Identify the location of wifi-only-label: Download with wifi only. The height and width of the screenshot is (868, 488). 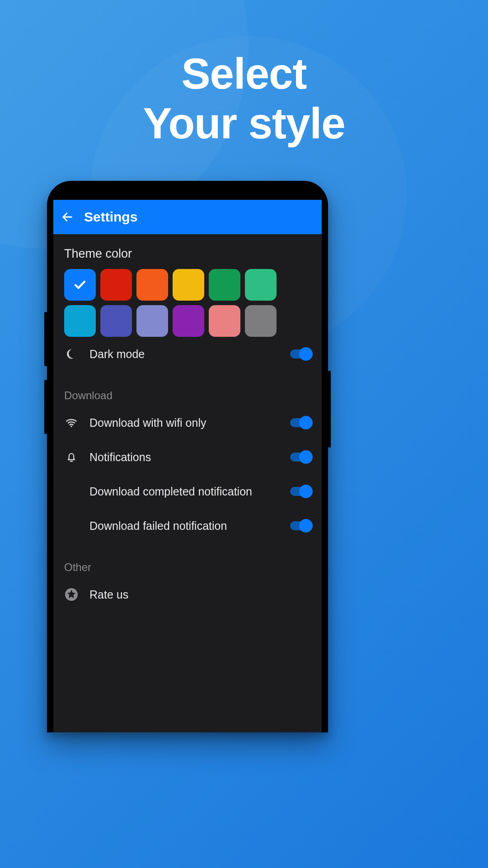
(184, 423).